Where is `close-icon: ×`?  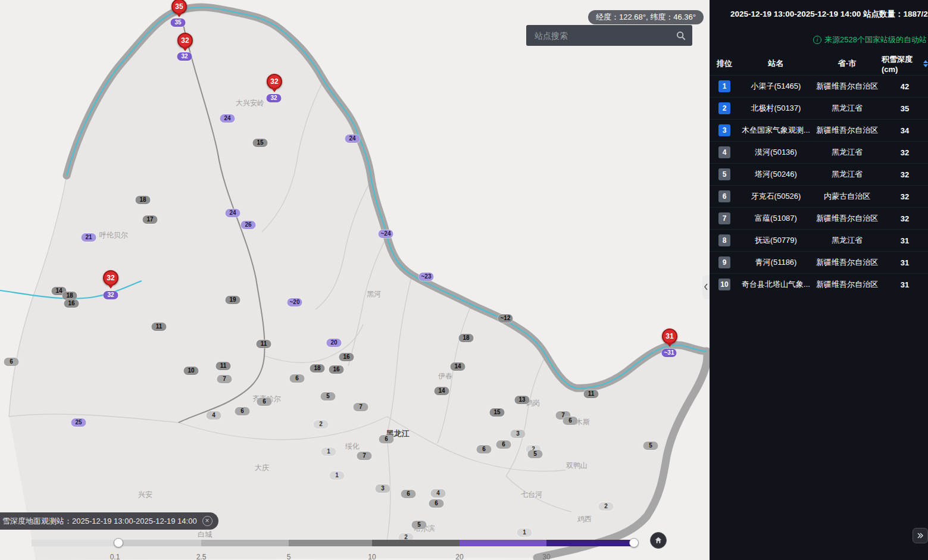 close-icon: × is located at coordinates (207, 521).